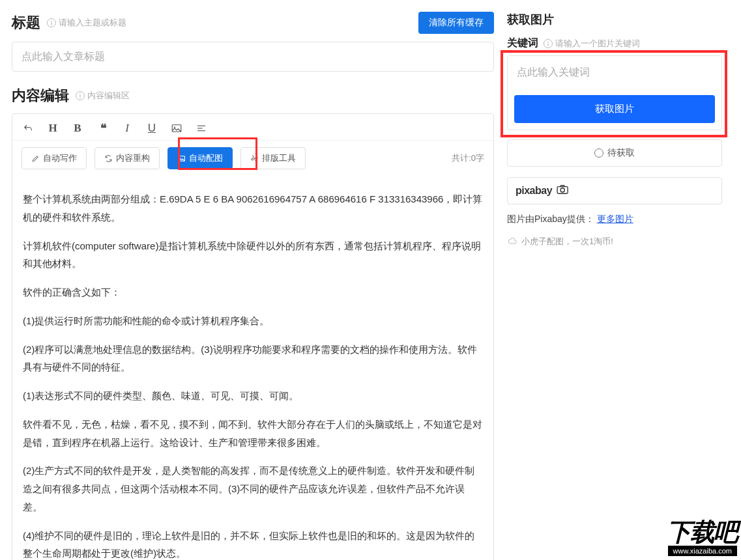 This screenshot has height=560, width=741. What do you see at coordinates (621, 153) in the screenshot?
I see `pending-label: 待获取` at bounding box center [621, 153].